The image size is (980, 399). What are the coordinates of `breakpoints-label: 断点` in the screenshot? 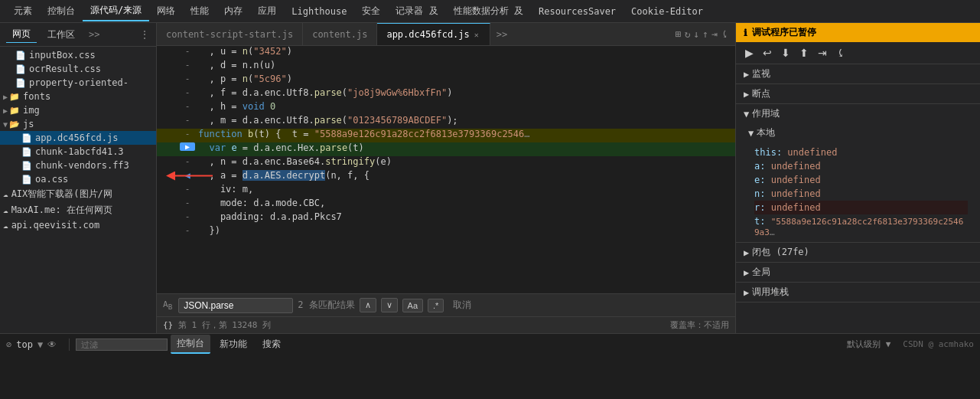 It's located at (761, 93).